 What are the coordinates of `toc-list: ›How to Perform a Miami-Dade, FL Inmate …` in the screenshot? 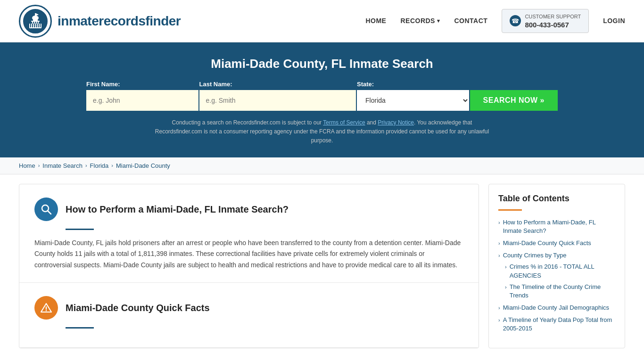 It's located at (557, 276).